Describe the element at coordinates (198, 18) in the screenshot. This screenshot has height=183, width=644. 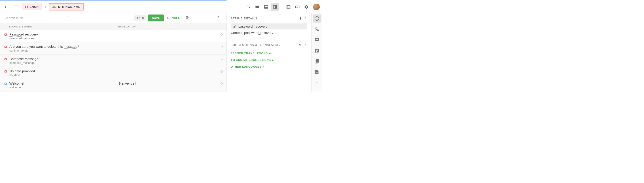
I see `plus-icon` at that location.